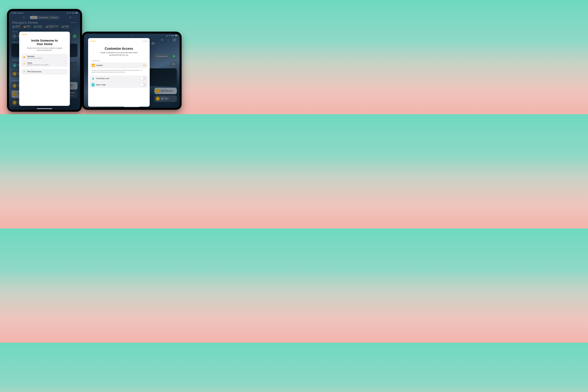  Describe the element at coordinates (44, 64) in the screenshot. I see `guest-row: Guest Specific accessories, set schedule…` at that location.